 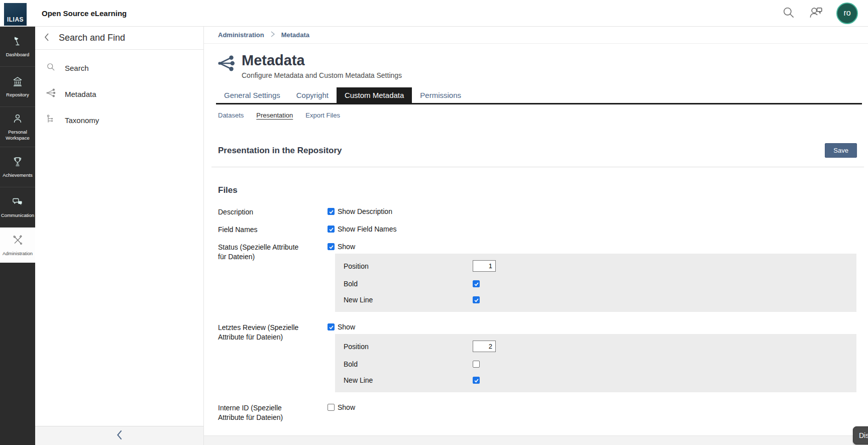 I want to click on app-title: Open Source eLearning, so click(x=84, y=13).